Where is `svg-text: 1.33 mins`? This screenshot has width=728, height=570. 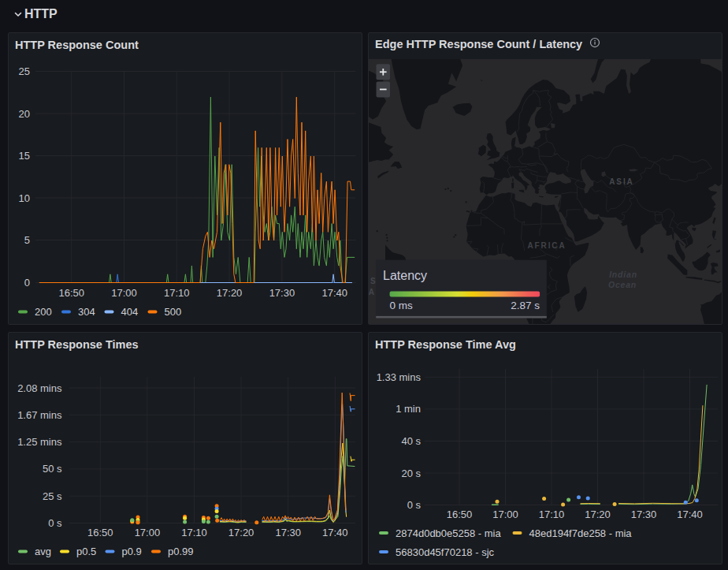 svg-text: 1.33 mins is located at coordinates (399, 377).